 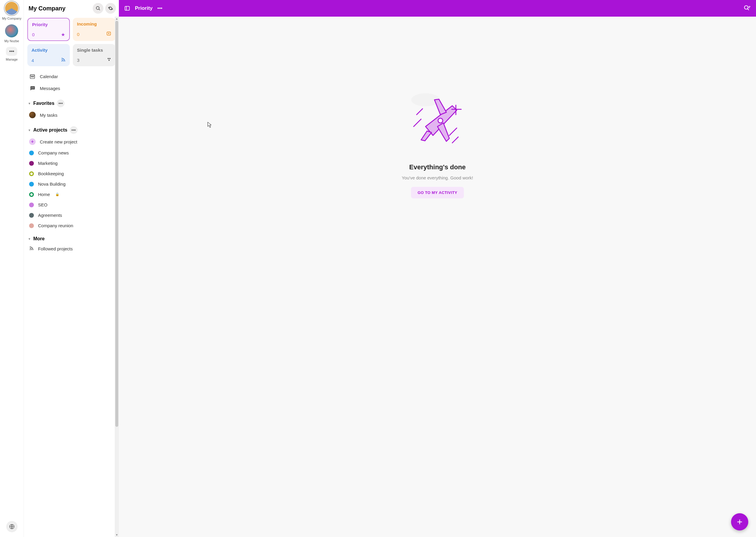 What do you see at coordinates (48, 163) in the screenshot?
I see `project-item-label: Marketing` at bounding box center [48, 163].